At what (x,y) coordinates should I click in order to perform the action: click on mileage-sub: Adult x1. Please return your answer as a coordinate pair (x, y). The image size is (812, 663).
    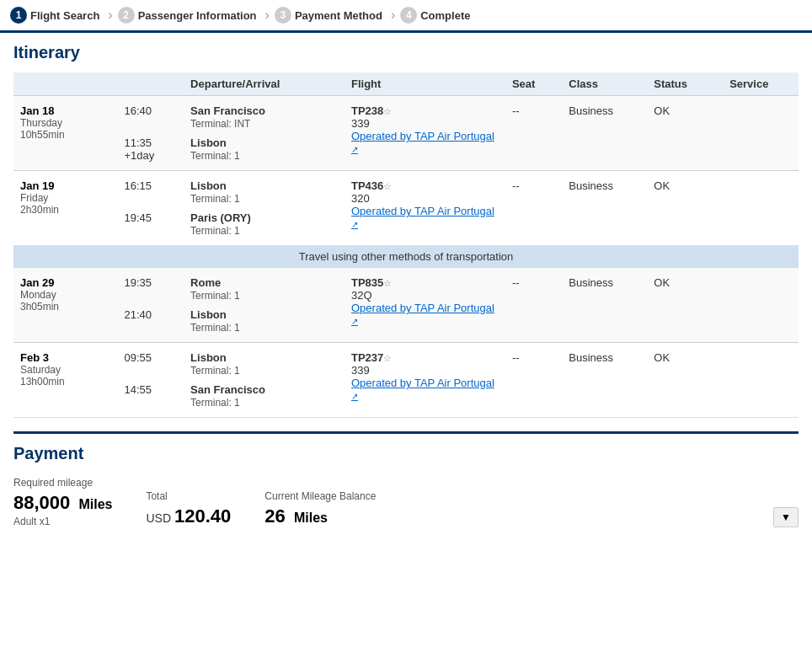
    Looking at the image, I should click on (62, 521).